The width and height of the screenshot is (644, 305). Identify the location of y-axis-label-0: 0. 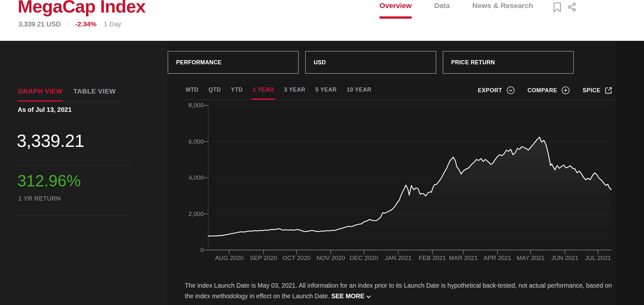
(182, 250).